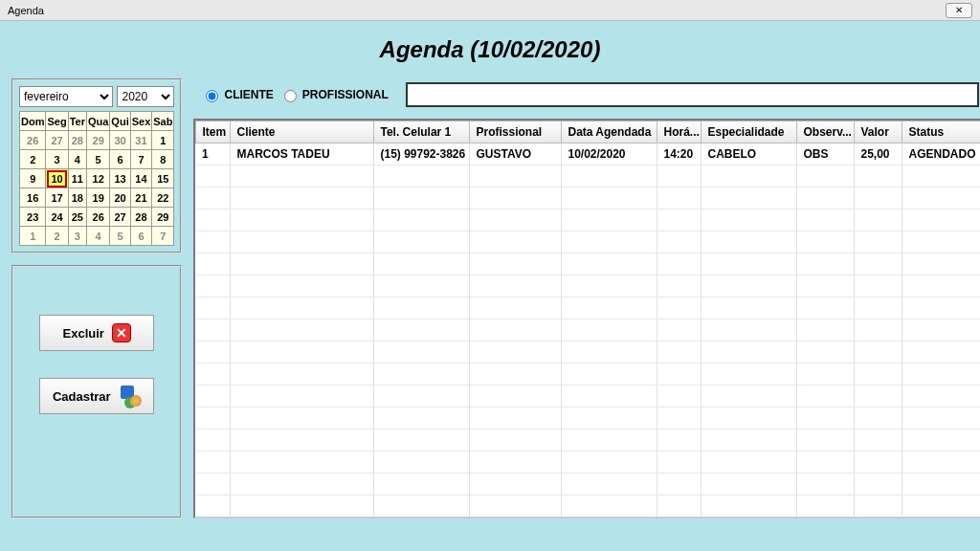  I want to click on radio-cliente-input, so click(212, 96).